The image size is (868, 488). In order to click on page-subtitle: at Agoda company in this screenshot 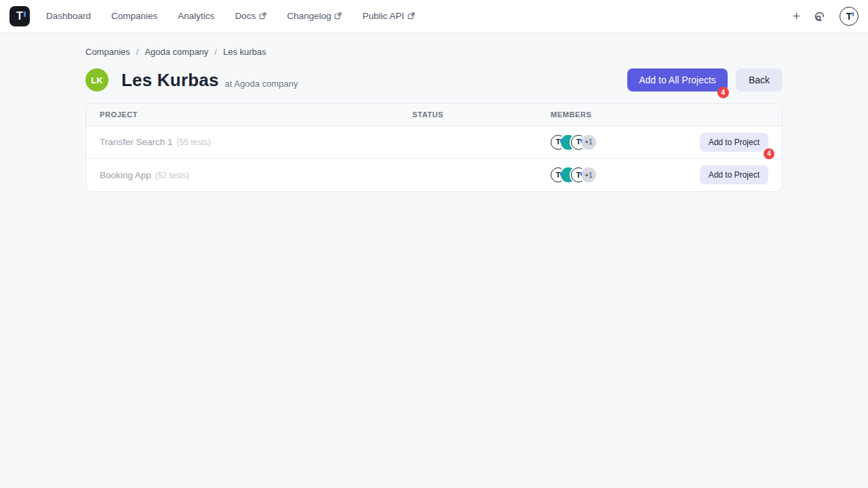, I will do `click(262, 84)`.